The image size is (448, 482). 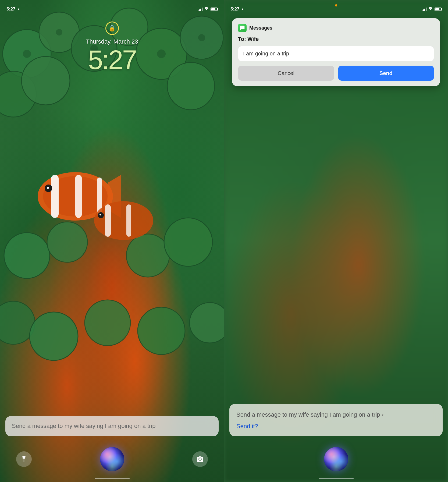 I want to click on flashlight-button, so click(x=24, y=459).